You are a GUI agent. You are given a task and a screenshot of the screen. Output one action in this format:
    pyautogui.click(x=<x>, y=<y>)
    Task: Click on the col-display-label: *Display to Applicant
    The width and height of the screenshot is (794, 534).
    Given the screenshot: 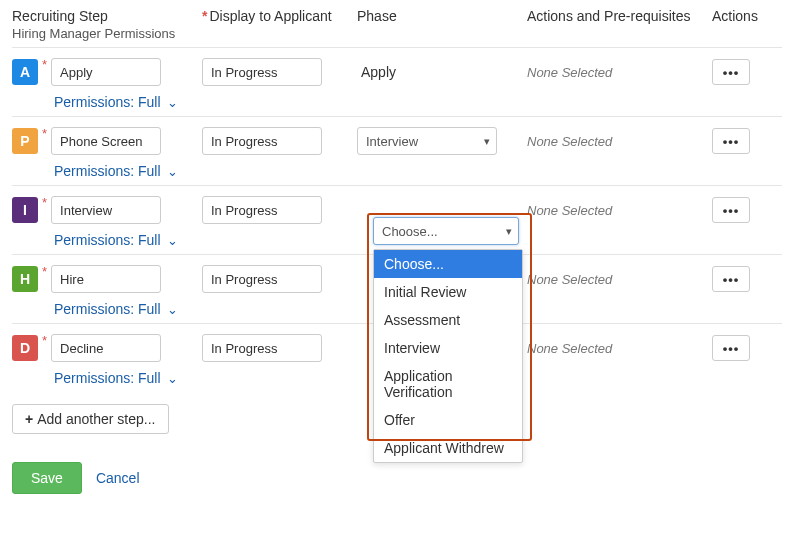 What is the action you would take?
    pyautogui.click(x=280, y=24)
    